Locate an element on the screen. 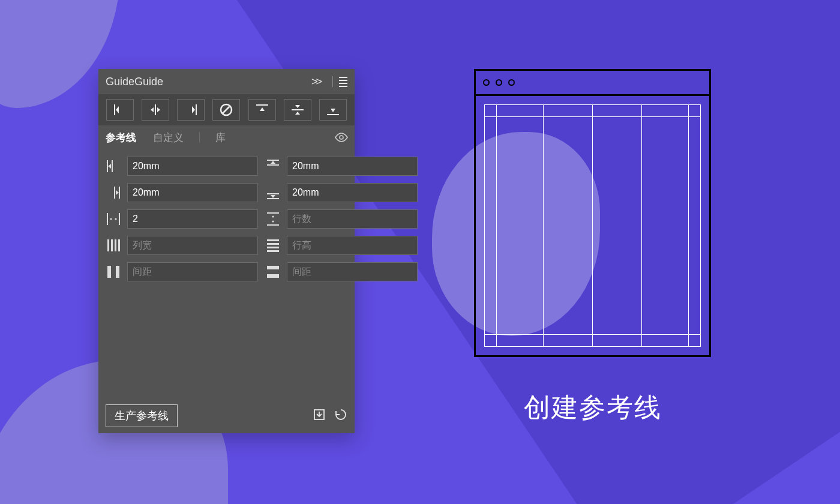  guide-left-edge-button is located at coordinates (120, 110).